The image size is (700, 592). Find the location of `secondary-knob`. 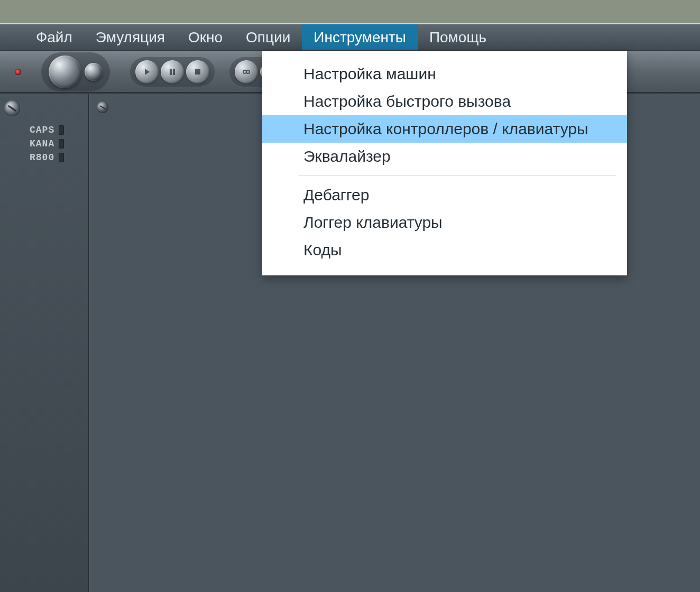

secondary-knob is located at coordinates (94, 72).